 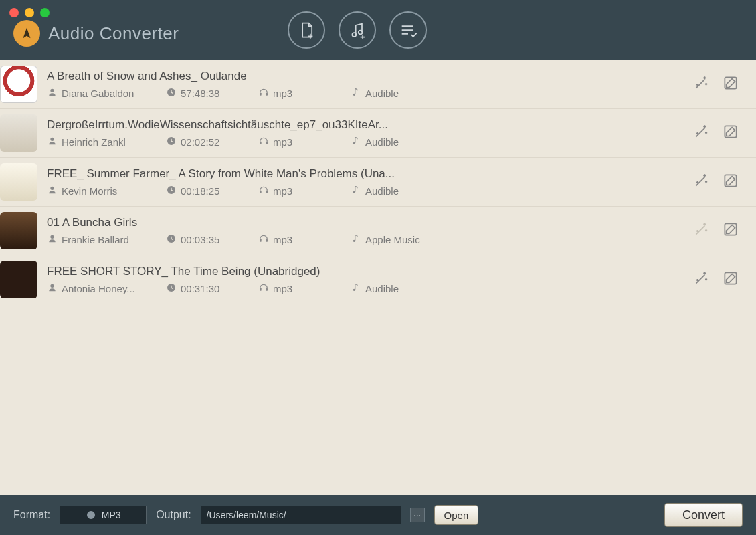 I want to click on track-meta: Heinrich Zankl02:02:52mp3Audible, so click(x=369, y=142).